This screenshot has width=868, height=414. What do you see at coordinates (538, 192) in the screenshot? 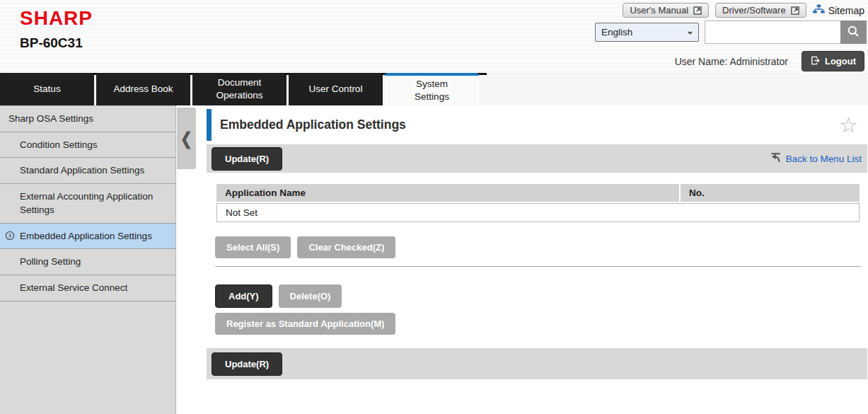
I see `table-header-row: Application Name No.` at bounding box center [538, 192].